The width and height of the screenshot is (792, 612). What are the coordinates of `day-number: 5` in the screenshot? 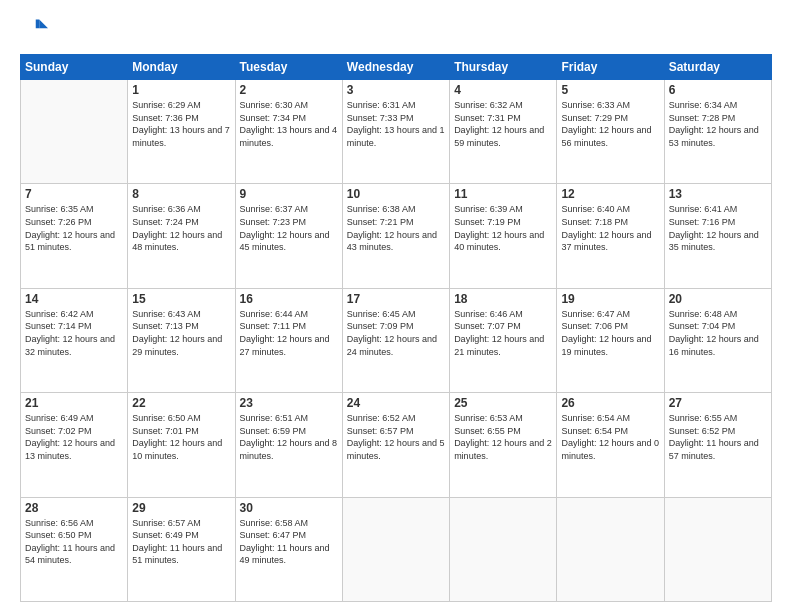 It's located at (610, 90).